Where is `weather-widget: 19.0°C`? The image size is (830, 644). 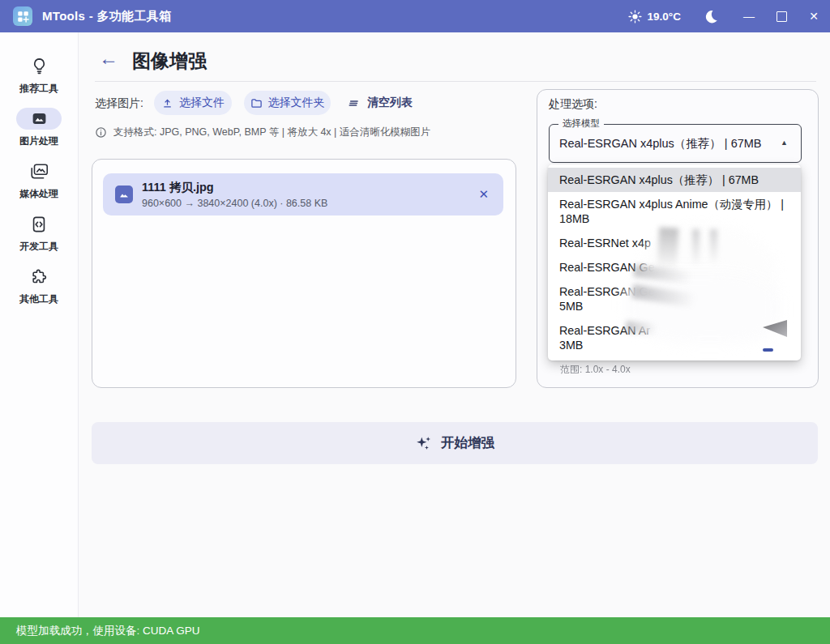
weather-widget: 19.0°C is located at coordinates (655, 16).